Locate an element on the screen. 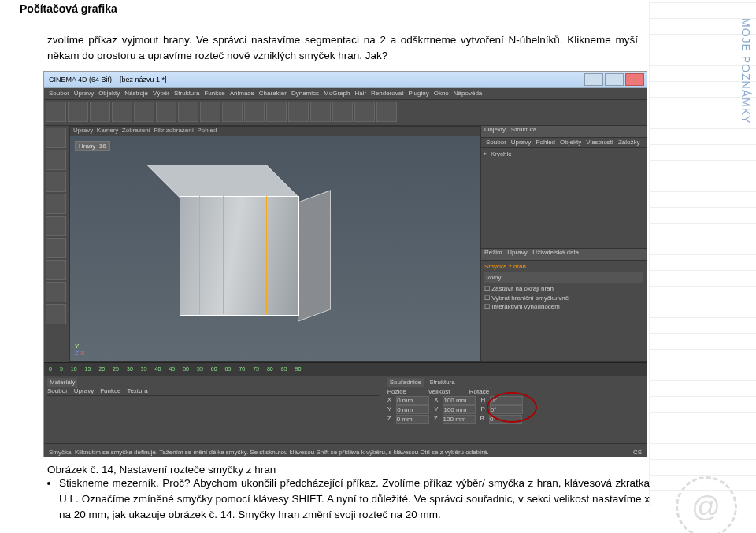  gear-icon: @ is located at coordinates (706, 505).